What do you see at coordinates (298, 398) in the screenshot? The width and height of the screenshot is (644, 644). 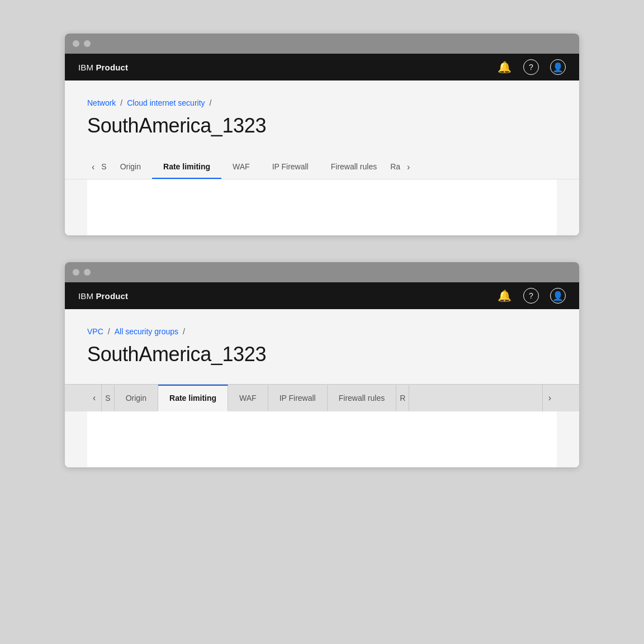 I see `tab-item-ip-firewall-2: IP Firewall` at bounding box center [298, 398].